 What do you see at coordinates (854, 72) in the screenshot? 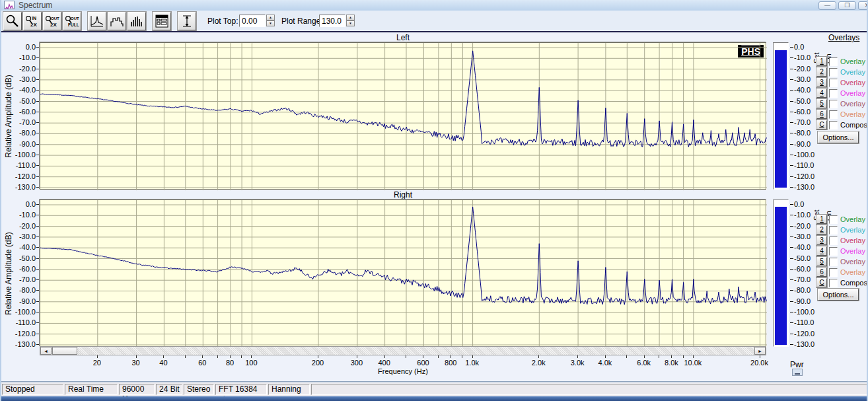
I see `overlay-label: Overlay 2` at bounding box center [854, 72].